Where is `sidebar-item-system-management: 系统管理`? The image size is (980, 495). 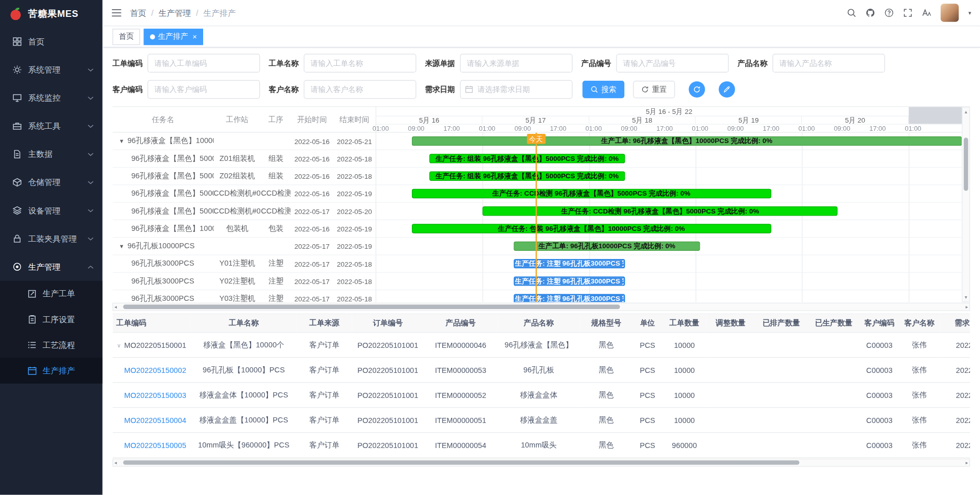
sidebar-item-system-management: 系统管理 is located at coordinates (51, 69).